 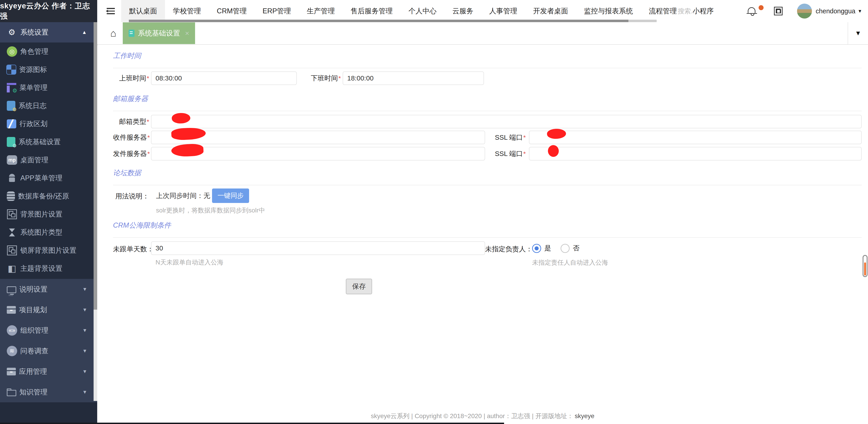 What do you see at coordinates (49, 69) in the screenshot?
I see `sidebar-item: 资源图标` at bounding box center [49, 69].